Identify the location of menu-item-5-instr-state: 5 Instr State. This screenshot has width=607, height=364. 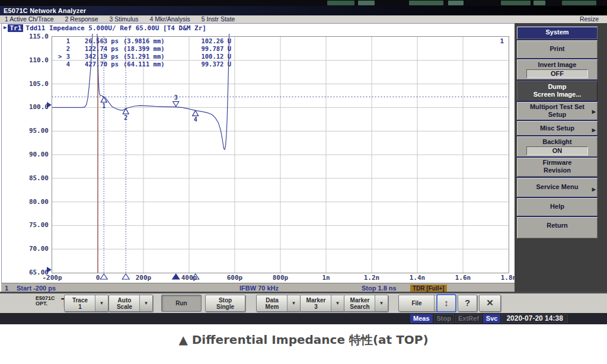
(218, 19).